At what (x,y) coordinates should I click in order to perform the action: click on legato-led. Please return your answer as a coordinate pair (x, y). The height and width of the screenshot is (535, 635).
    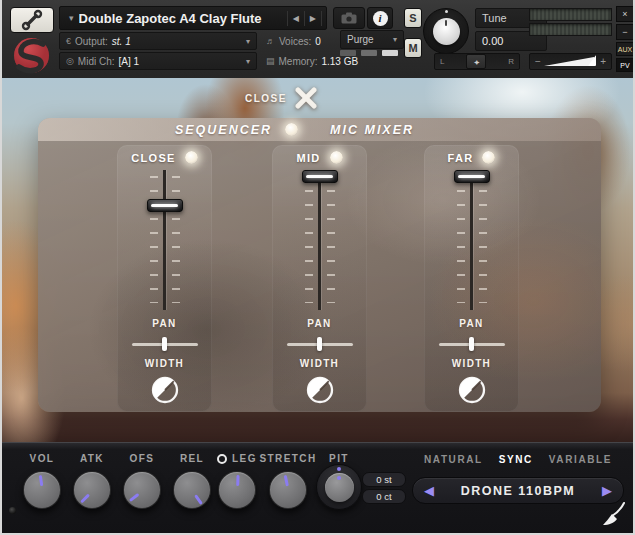
    Looking at the image, I should click on (222, 459).